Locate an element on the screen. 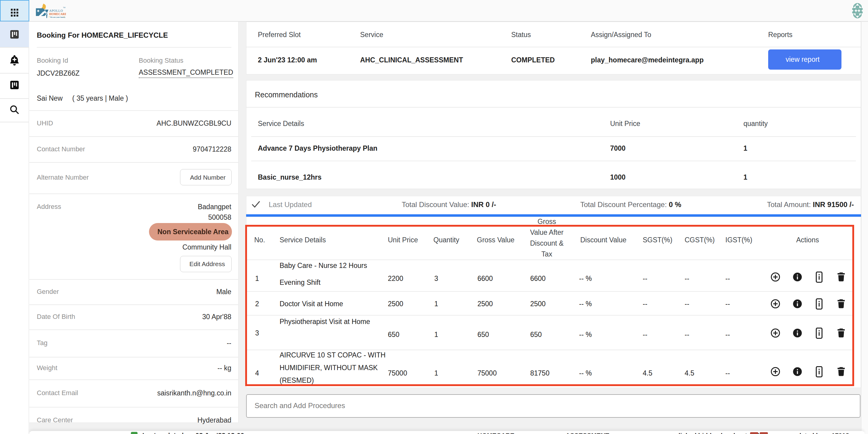 This screenshot has height=434, width=868. svg-text: APOLLO is located at coordinates (56, 11).